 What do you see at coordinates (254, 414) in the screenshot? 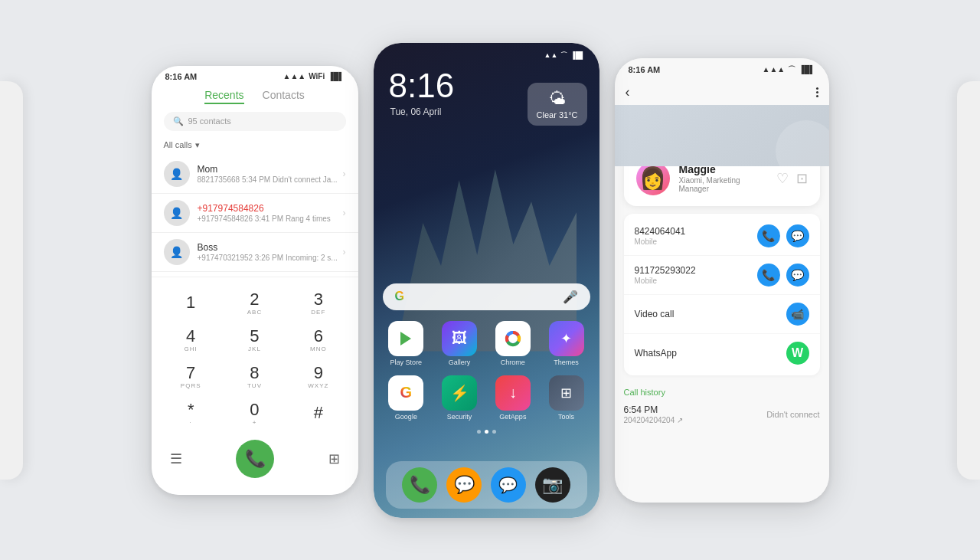
I see `key-0: 0+` at bounding box center [254, 414].